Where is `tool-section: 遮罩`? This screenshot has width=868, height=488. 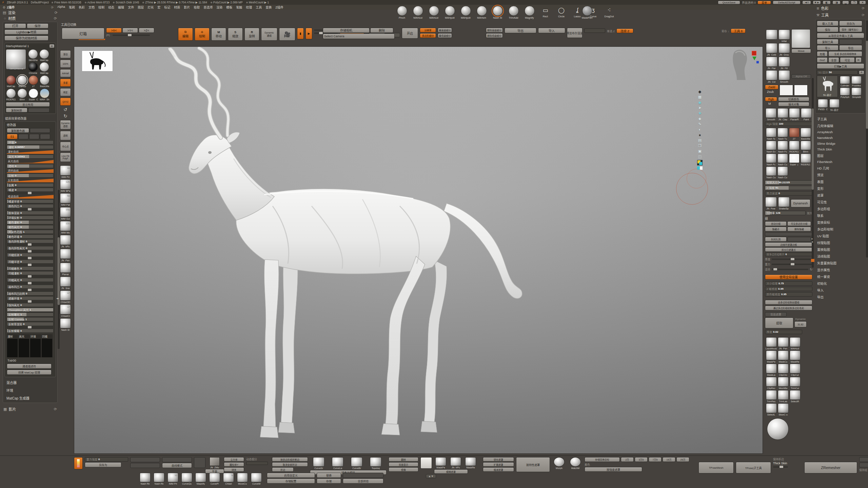 tool-section: 遮罩 is located at coordinates (841, 195).